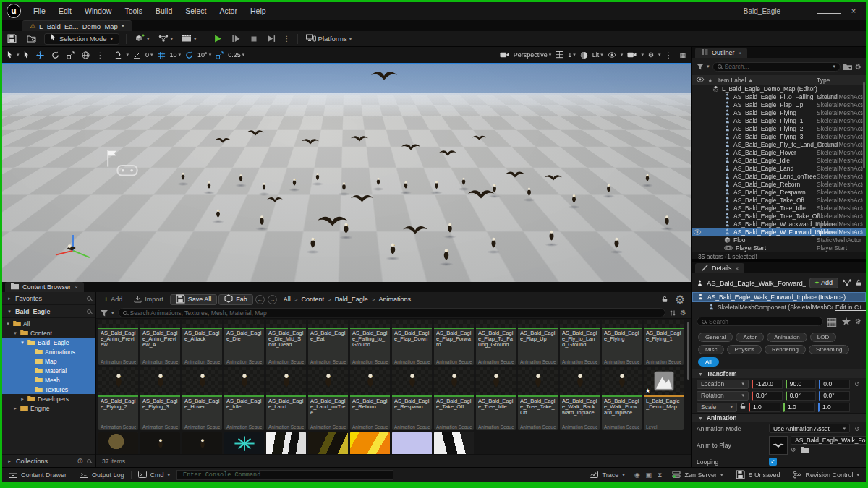  I want to click on asset-tile: AS_Bald_Eagle_Anim_Preview_AAnimation Se…, so click(161, 343).